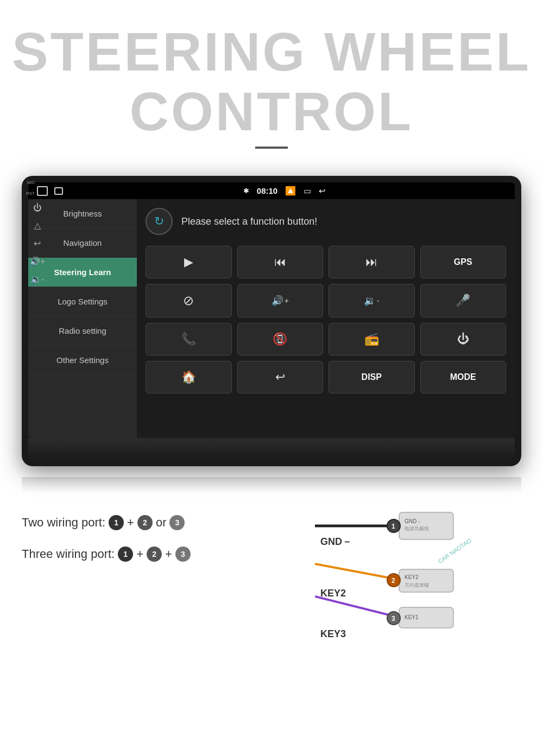 This screenshot has width=543, height=756. I want to click on next-button: ⏭, so click(371, 262).